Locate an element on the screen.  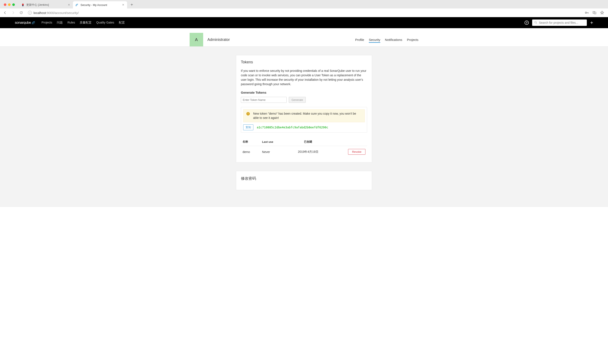
site-info-icon: i is located at coordinates (30, 13).